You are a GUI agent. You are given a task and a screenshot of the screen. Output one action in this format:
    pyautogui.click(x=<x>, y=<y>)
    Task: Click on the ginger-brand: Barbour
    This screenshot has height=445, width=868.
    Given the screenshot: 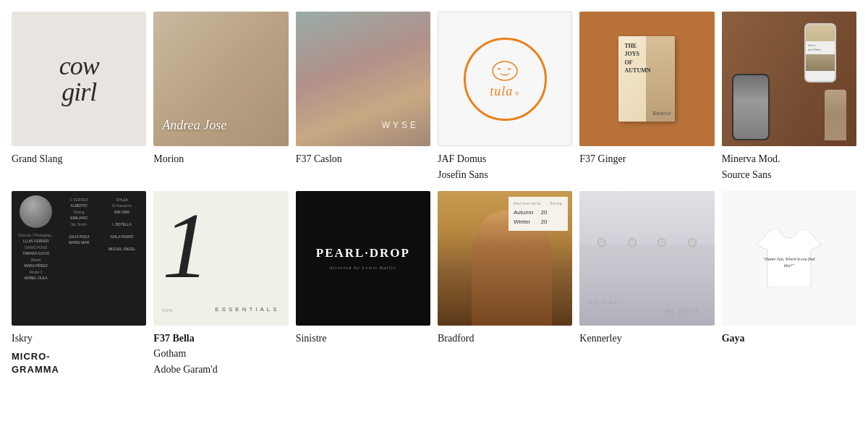 What is the action you would take?
    pyautogui.click(x=663, y=113)
    